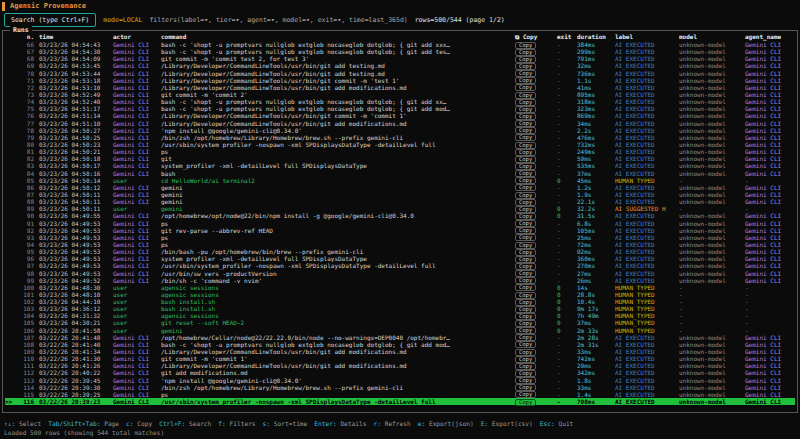 This screenshot has width=800, height=439. Describe the element at coordinates (400, 158) in the screenshot. I see `table-row: 82 03/23/26 04:50:18 Gemini CLI git Copy…` at that location.